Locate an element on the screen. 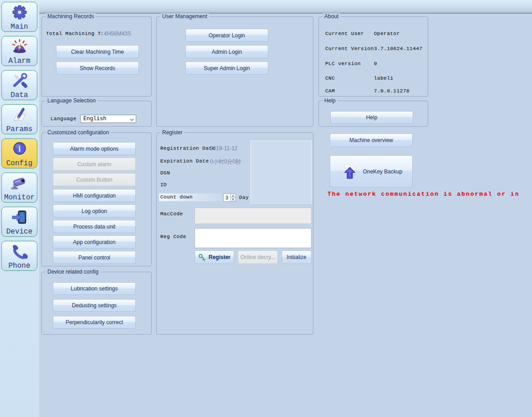  pencil-icon is located at coordinates (20, 115).